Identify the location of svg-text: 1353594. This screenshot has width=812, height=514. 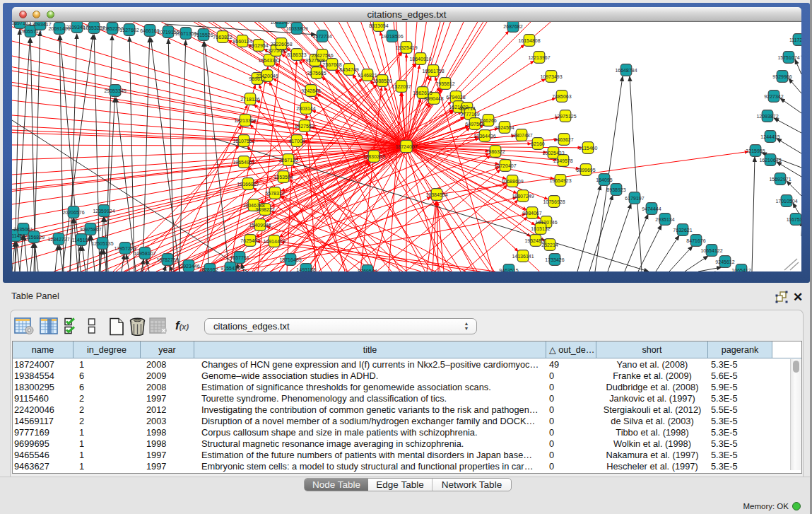
(283, 177).